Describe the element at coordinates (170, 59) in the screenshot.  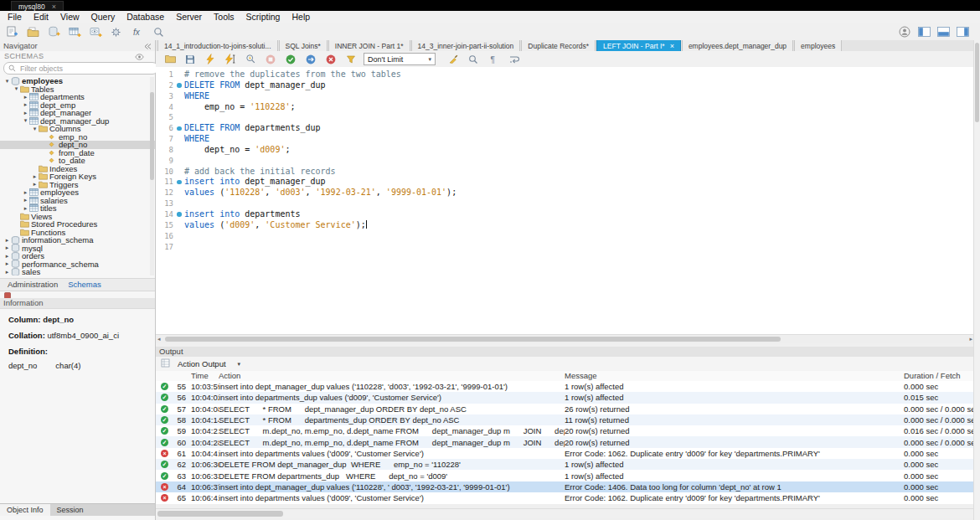
I see `open-script-icon` at that location.